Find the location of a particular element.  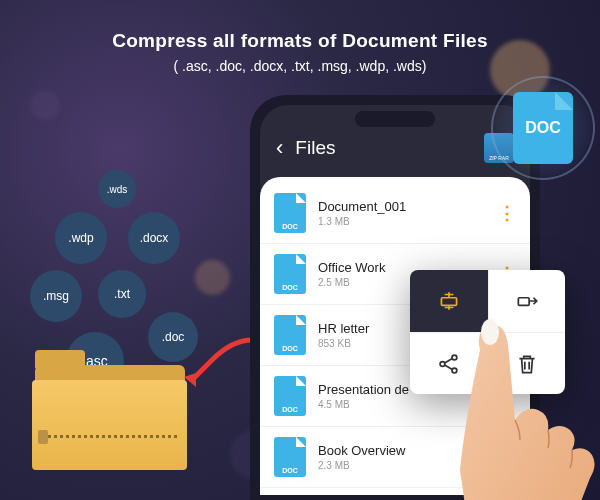

doc-badge-highlight: DOC is located at coordinates (543, 128).